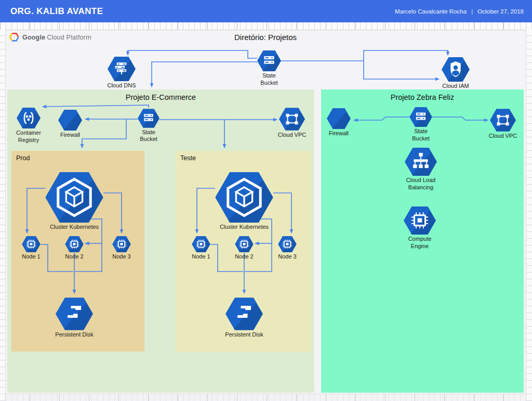  I want to click on gcp-logo-rest: Cloud Platform, so click(69, 37).